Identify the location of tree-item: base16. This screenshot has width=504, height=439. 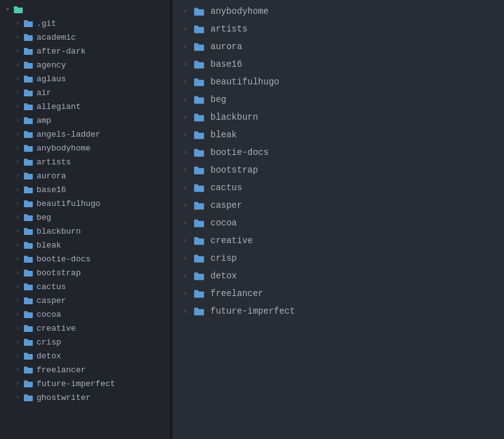
(84, 190).